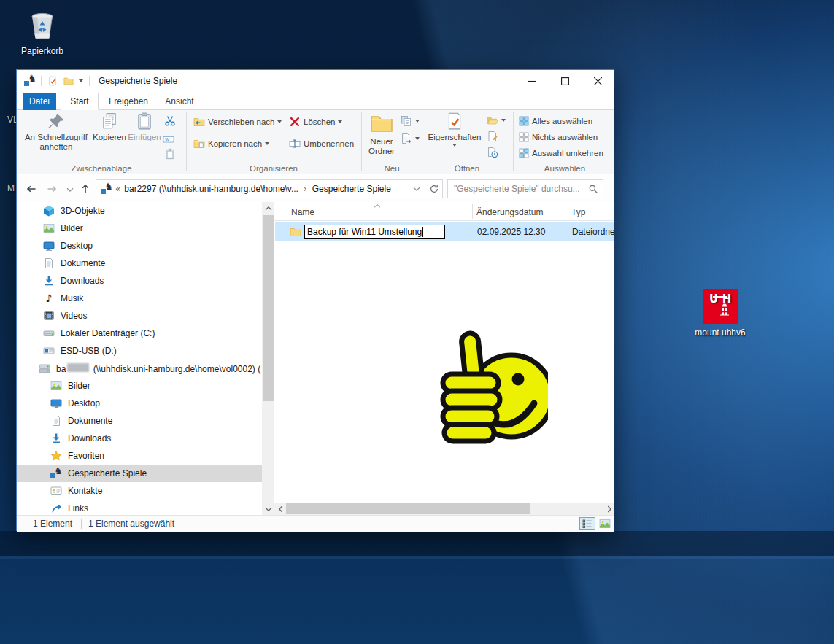 The image size is (834, 644). Describe the element at coordinates (85, 491) in the screenshot. I see `sidebar-item-label: Kontakte` at that location.